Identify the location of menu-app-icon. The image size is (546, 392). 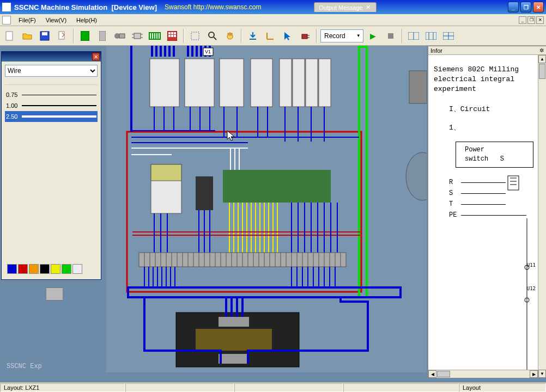
(7, 20).